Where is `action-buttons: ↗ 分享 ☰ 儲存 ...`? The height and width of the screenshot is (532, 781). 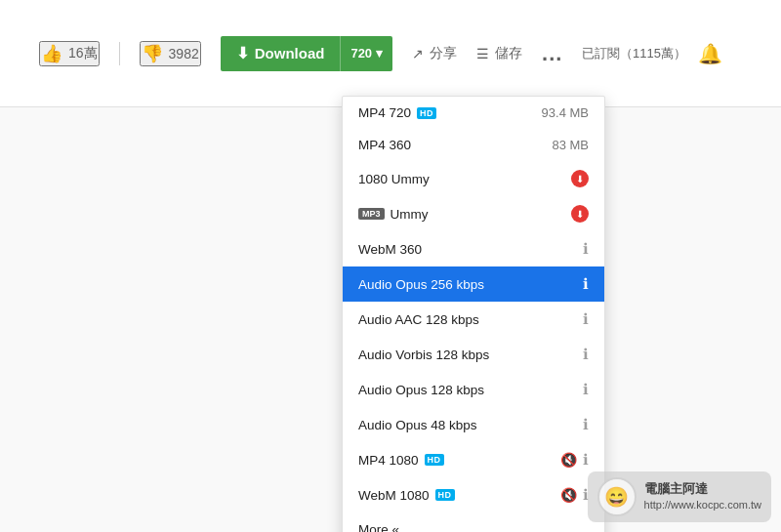 action-buttons: ↗ 分享 ☰ 儲存 ... is located at coordinates (487, 54).